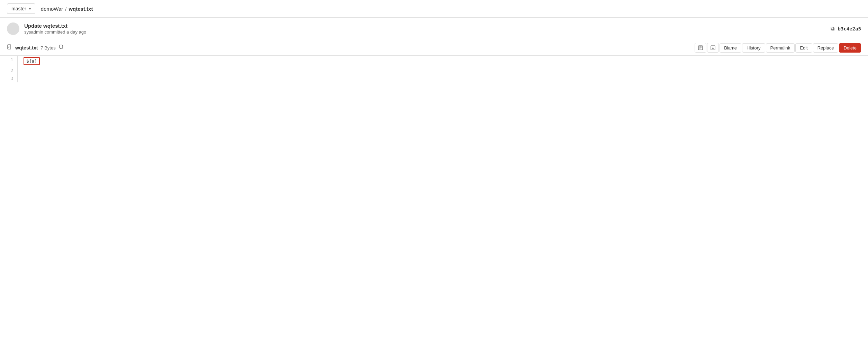  I want to click on code-line-2: 2, so click(434, 71).